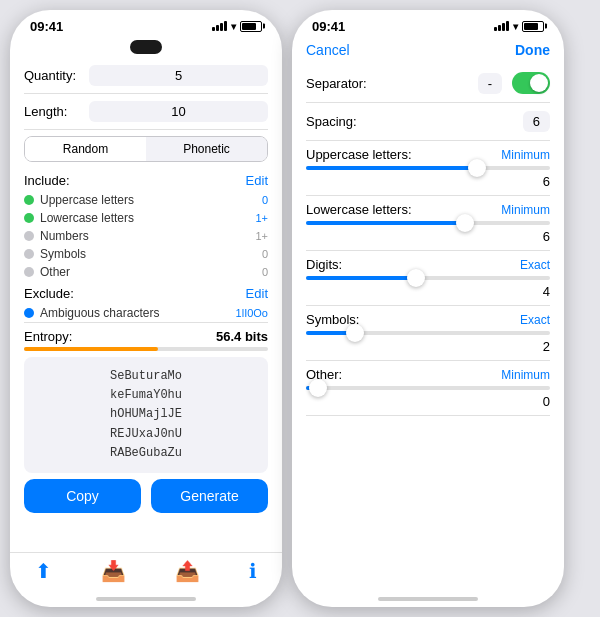  I want to click on info-icon: ℹ, so click(253, 571).